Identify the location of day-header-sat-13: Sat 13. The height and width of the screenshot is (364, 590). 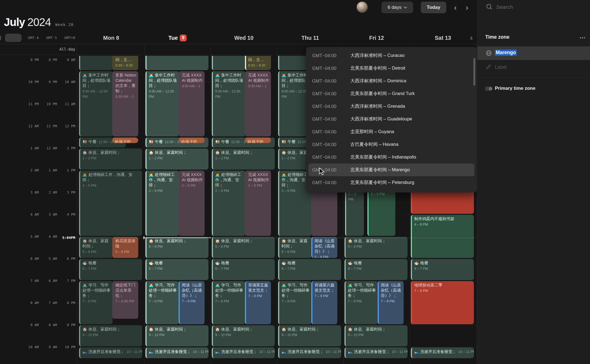
(443, 38).